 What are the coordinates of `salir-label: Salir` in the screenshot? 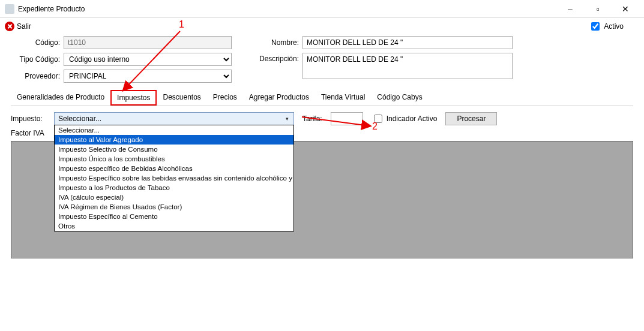 It's located at (24, 26).